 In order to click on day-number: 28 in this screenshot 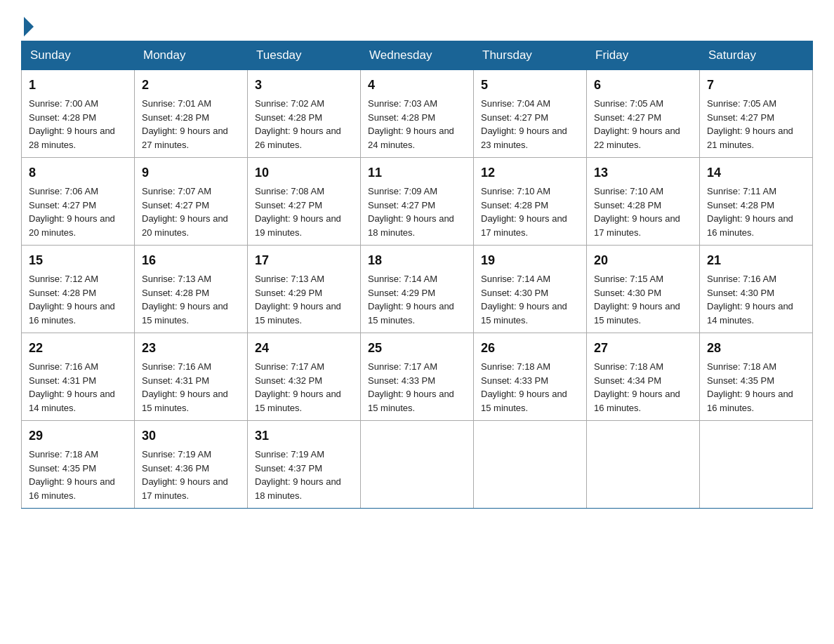, I will do `click(756, 348)`.